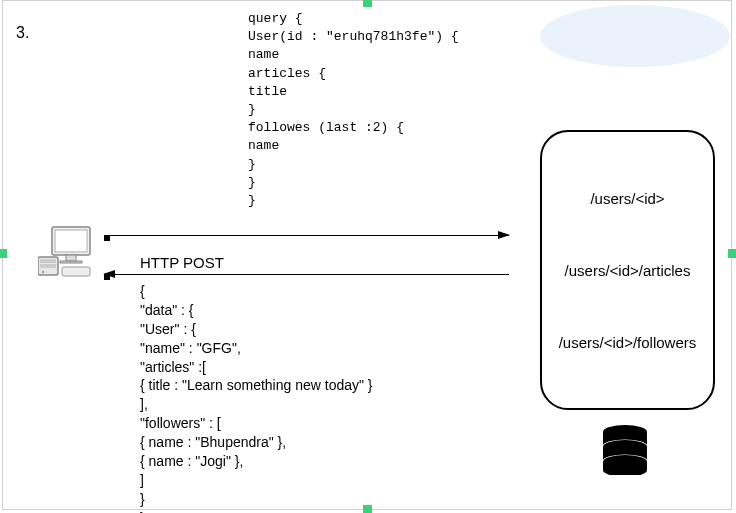 This screenshot has width=736, height=513. What do you see at coordinates (354, 110) in the screenshot?
I see `graphql-query-code: query { User(id : "eruhq781h3fe") { name…` at bounding box center [354, 110].